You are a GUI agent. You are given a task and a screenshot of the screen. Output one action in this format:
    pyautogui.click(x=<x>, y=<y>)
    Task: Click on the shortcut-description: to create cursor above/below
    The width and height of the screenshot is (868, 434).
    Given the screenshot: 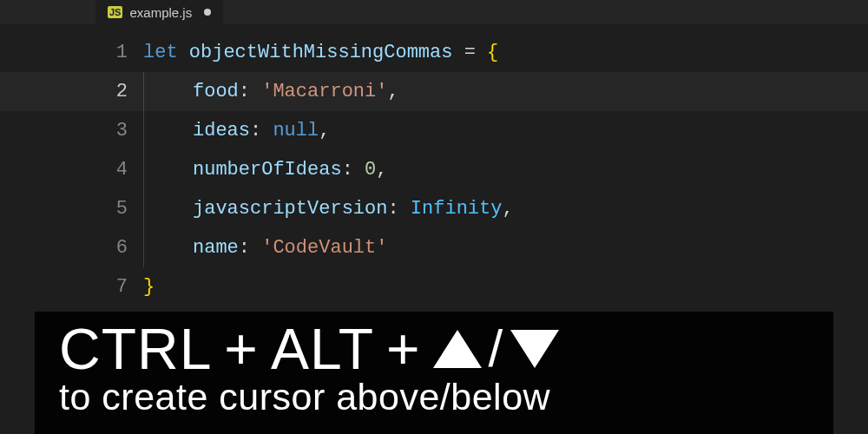 What is the action you would take?
    pyautogui.click(x=434, y=398)
    